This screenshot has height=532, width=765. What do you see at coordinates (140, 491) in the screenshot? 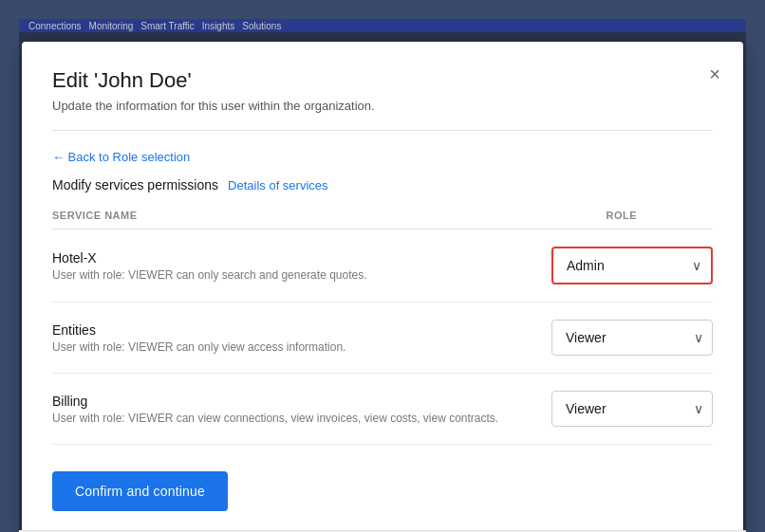
I see `confirm-button: Confirm and continue` at bounding box center [140, 491].